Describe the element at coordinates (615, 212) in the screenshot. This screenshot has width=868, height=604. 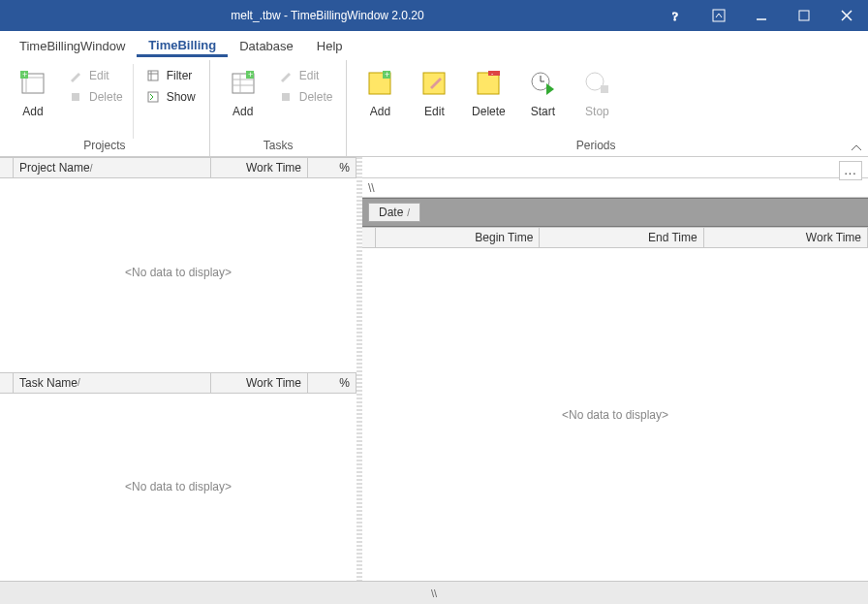
I see `periods-group-row: Date/` at that location.